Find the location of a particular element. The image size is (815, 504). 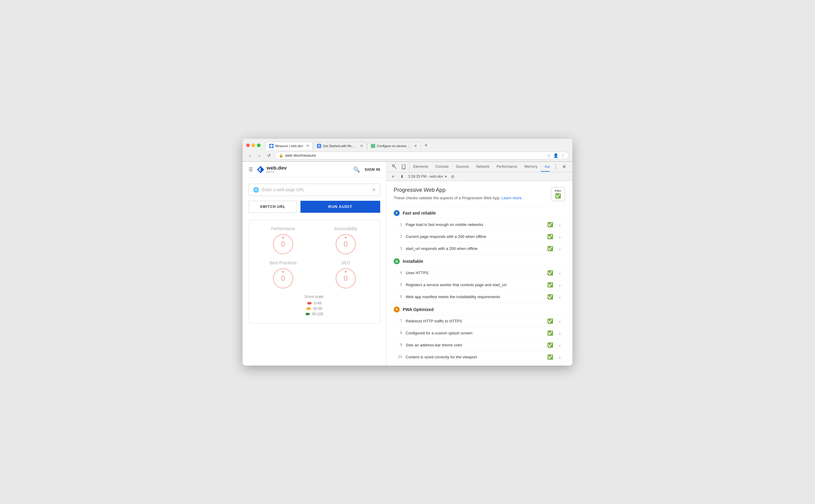

tab-audits: Audits is located at coordinates (545, 167).